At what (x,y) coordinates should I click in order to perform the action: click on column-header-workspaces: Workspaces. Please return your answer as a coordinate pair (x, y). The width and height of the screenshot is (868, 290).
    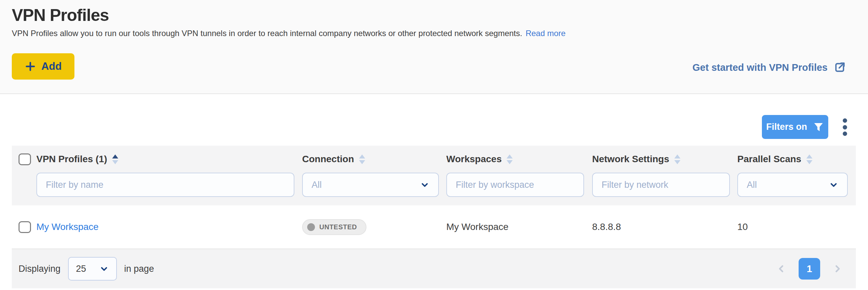
    Looking at the image, I should click on (519, 159).